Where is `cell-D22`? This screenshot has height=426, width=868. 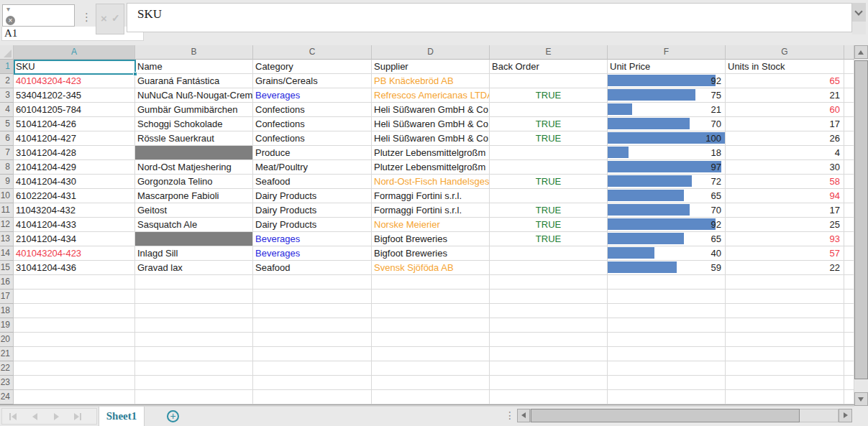
cell-D22 is located at coordinates (431, 369).